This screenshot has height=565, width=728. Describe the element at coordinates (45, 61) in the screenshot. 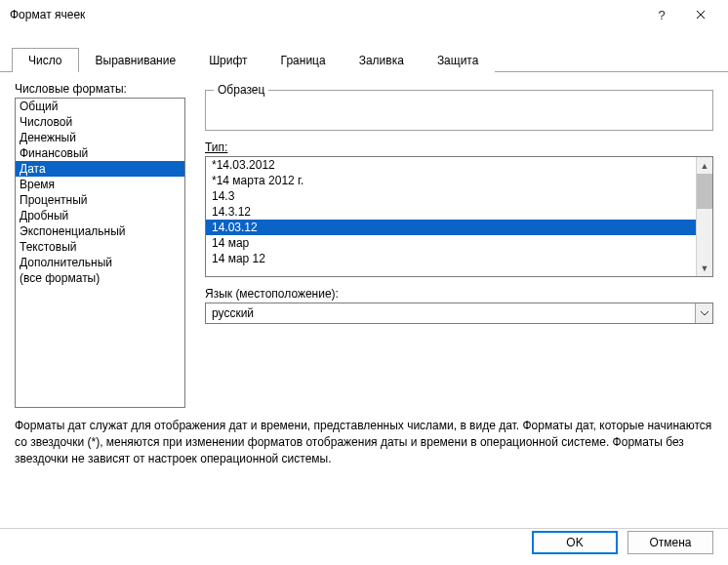

I see `tab-number: Число` at that location.